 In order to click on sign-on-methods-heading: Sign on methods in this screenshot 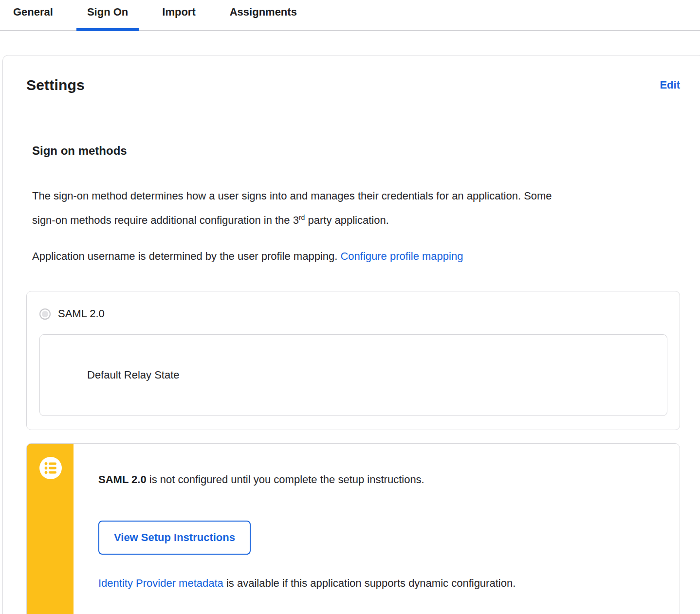, I will do `click(356, 151)`.